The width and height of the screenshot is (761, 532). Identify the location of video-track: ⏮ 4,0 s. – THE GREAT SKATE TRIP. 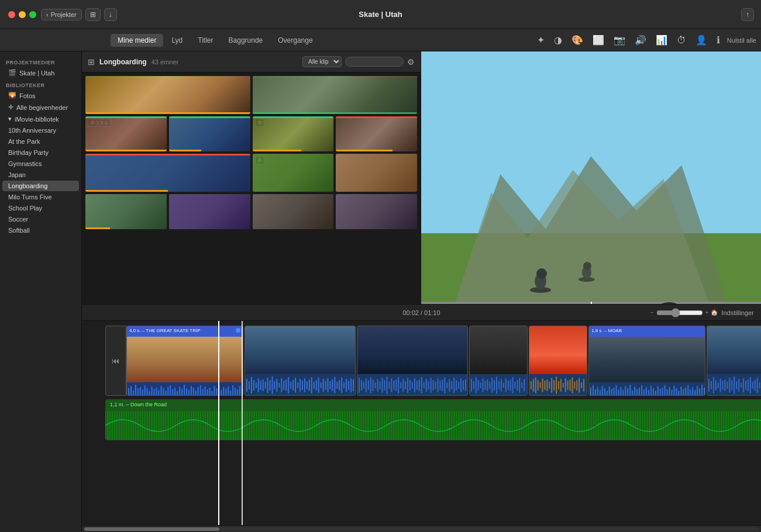
(433, 361).